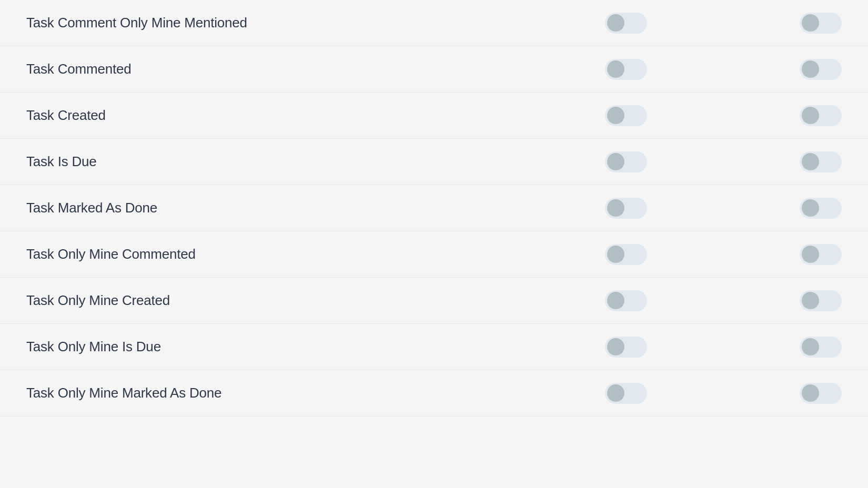 The height and width of the screenshot is (488, 868). I want to click on label-task-only-mine-marked-as-done: Task Only Mine Marked As Done, so click(316, 393).